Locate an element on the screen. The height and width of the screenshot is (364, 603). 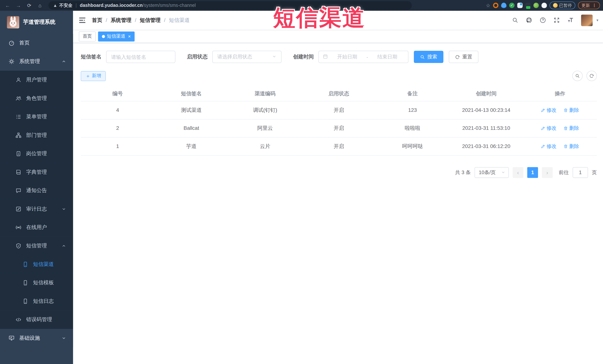
sidebar-item-notice: 通知公告 is located at coordinates (37, 191).